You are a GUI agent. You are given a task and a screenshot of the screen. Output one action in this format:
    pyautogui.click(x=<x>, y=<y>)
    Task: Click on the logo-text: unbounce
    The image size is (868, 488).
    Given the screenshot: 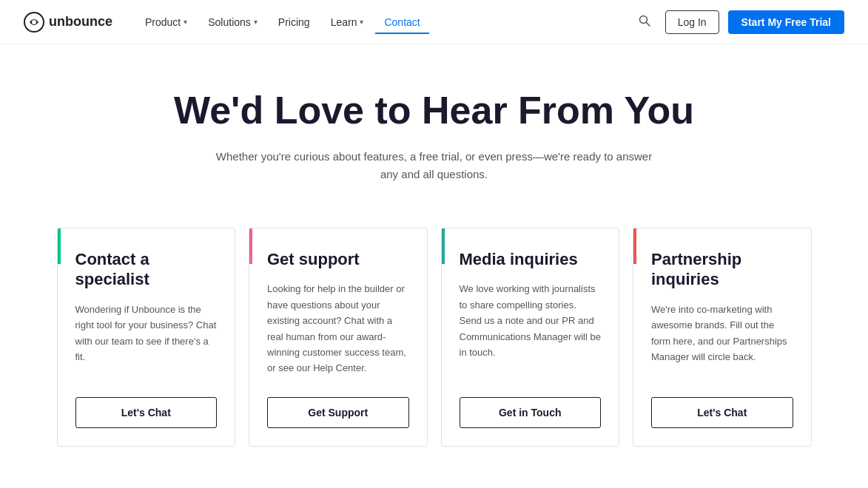 What is the action you would take?
    pyautogui.click(x=81, y=22)
    